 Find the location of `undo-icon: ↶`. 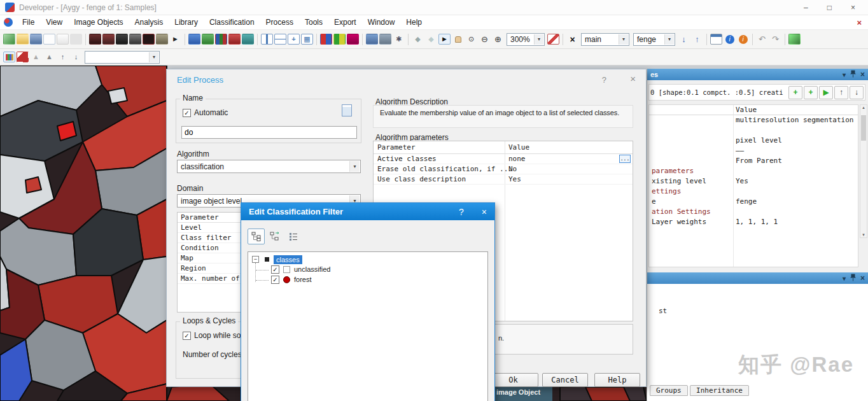

undo-icon: ↶ is located at coordinates (762, 39).